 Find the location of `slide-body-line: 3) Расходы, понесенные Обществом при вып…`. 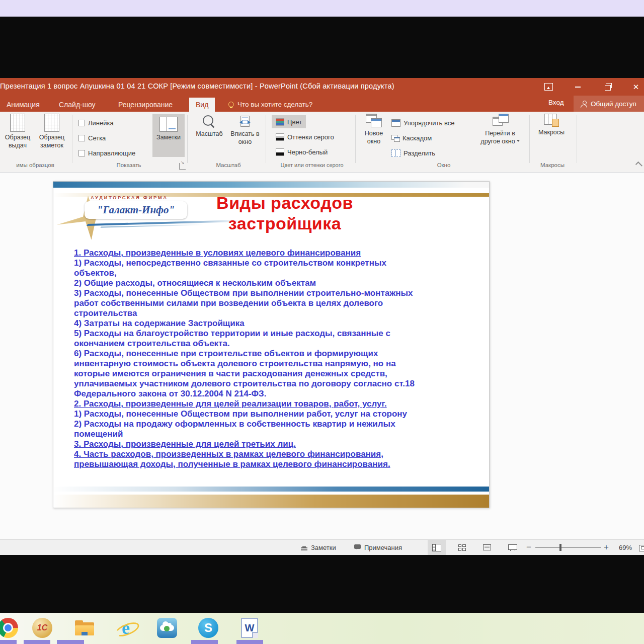

slide-body-line: 3) Расходы, понесенные Обществом при вып… is located at coordinates (249, 303).